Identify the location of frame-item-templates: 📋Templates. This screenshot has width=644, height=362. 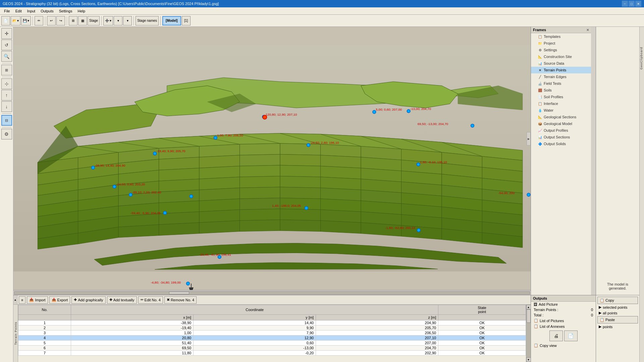
(561, 37).